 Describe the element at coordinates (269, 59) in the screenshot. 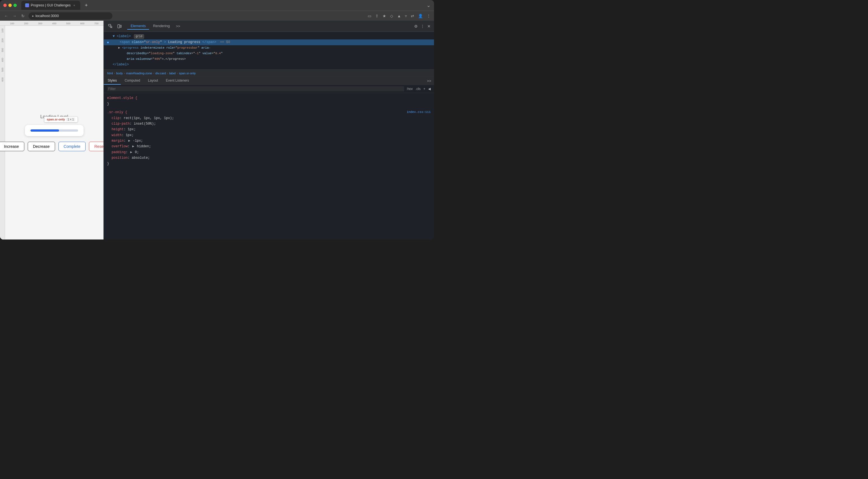

I see `dom-line-progress3: aria-valuenow="40%">…</progress>` at that location.